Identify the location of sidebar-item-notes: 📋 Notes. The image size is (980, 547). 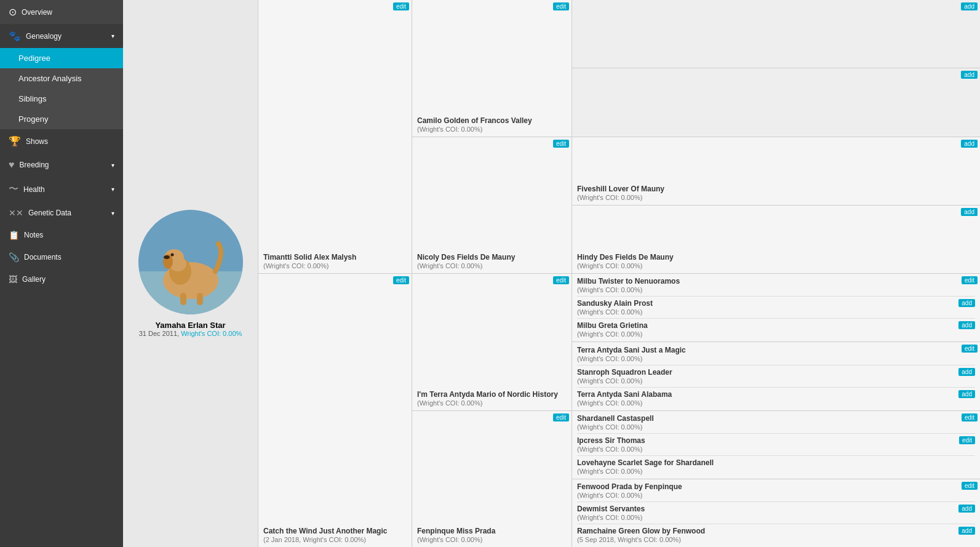
(62, 235).